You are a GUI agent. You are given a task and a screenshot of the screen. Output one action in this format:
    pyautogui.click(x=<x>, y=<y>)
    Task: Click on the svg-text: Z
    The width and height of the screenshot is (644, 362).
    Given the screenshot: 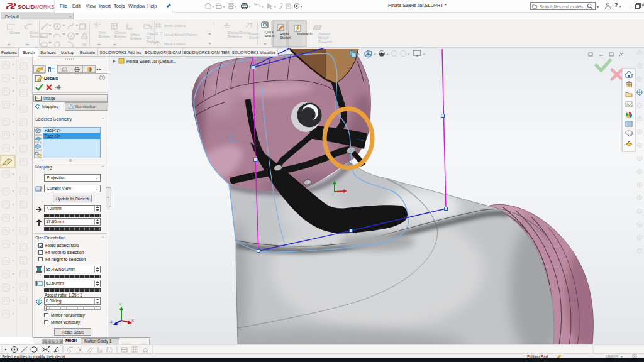 What is the action you would take?
    pyautogui.click(x=111, y=322)
    